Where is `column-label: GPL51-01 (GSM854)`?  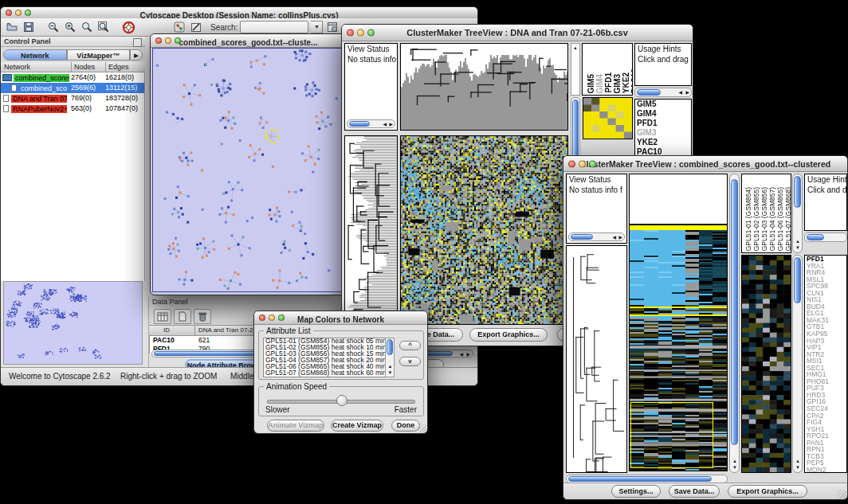 column-label: GPL51-01 (GSM854) is located at coordinates (748, 219).